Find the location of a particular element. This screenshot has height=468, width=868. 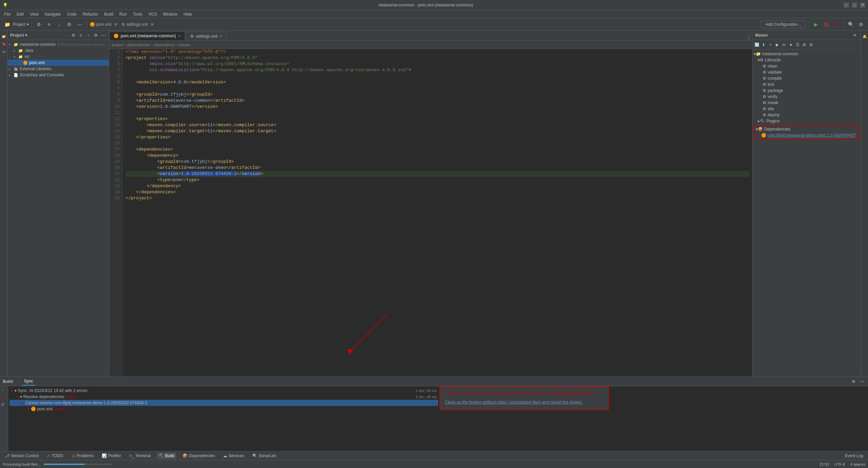

add-configuration-button: Add Configuration... is located at coordinates (783, 24).